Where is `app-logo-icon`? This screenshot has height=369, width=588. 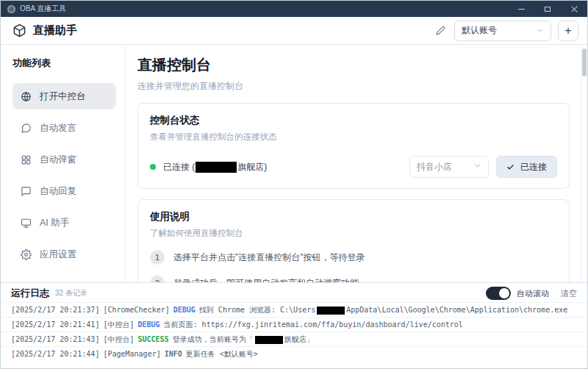 app-logo-icon is located at coordinates (12, 9).